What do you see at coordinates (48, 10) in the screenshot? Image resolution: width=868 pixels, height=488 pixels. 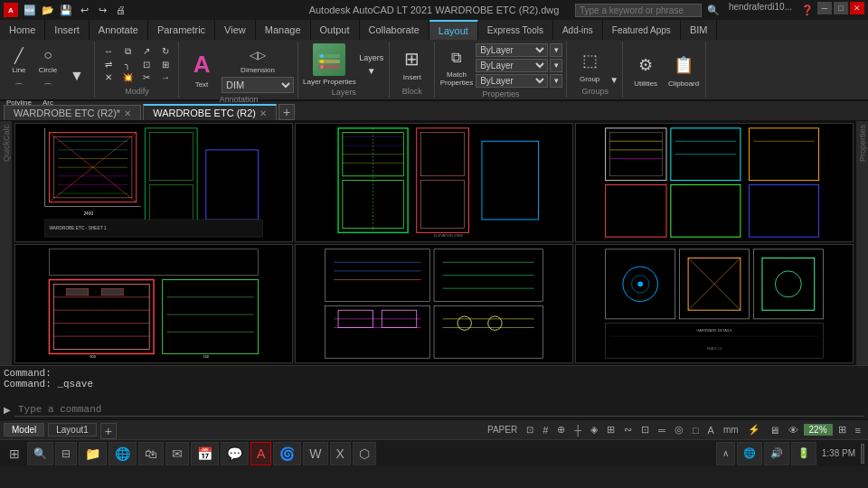 I see `open-btn: 📂` at bounding box center [48, 10].